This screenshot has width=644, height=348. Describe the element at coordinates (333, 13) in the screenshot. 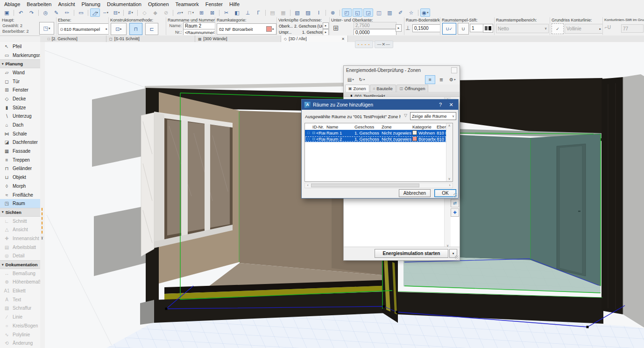

I see `clip-icon: ⊗` at that location.